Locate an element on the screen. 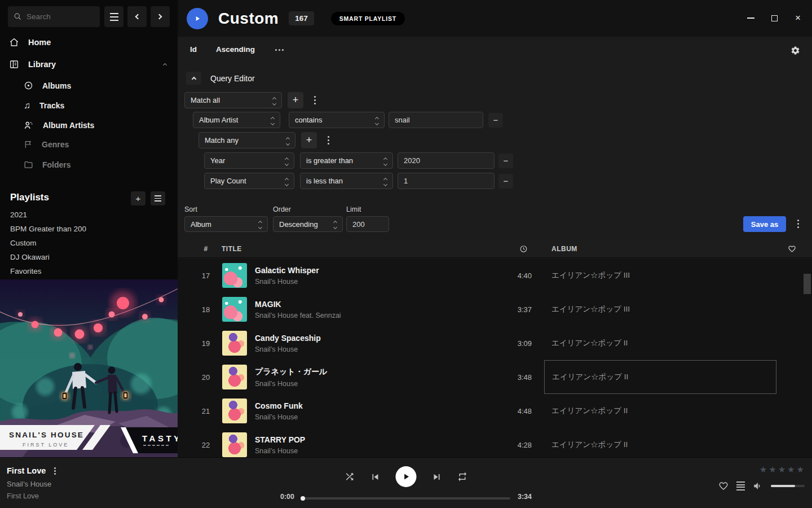 The width and height of the screenshot is (812, 508). playlist-list-button is located at coordinates (158, 199).